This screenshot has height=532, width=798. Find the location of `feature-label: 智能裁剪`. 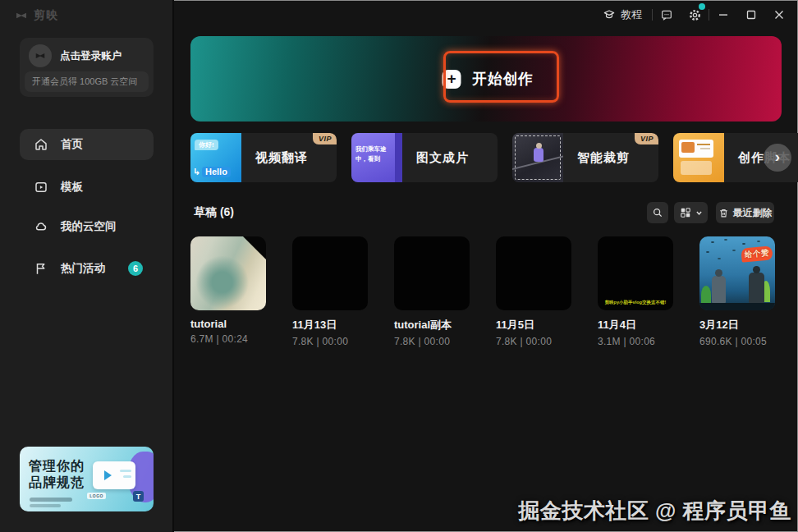

feature-label: 智能裁剪 is located at coordinates (603, 158).